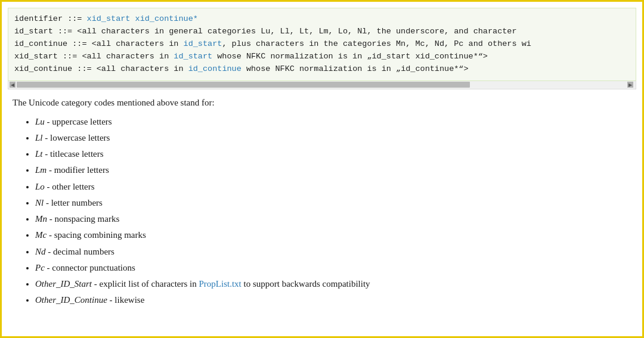 The image size is (644, 338). I want to click on item-label-lu: Lu, so click(40, 122).